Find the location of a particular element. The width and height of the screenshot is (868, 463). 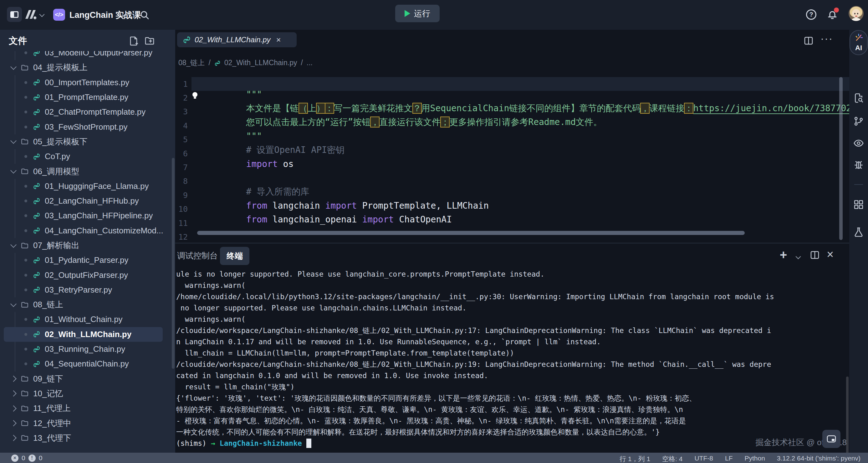

tree-item-label: 02_LangChain_HFHub.py is located at coordinates (92, 201).